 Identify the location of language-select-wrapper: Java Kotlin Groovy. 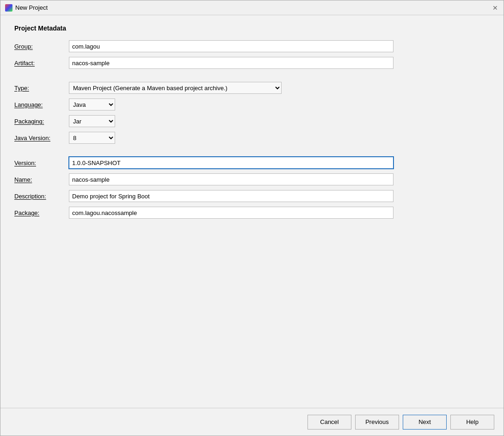
(231, 104).